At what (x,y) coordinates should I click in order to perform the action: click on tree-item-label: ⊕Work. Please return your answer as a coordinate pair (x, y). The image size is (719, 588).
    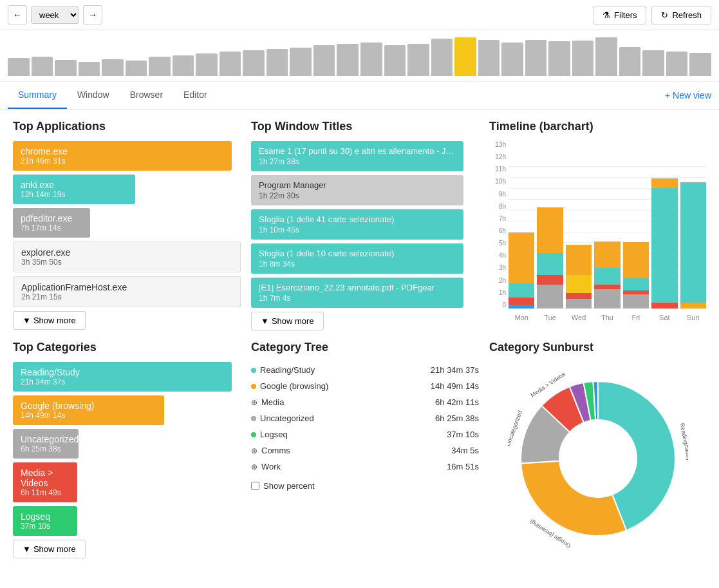
    Looking at the image, I should click on (266, 466).